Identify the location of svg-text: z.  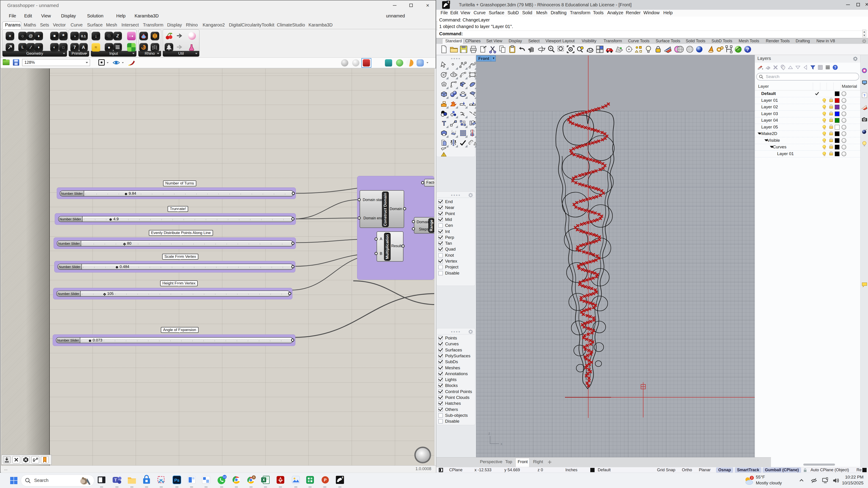
(489, 433).